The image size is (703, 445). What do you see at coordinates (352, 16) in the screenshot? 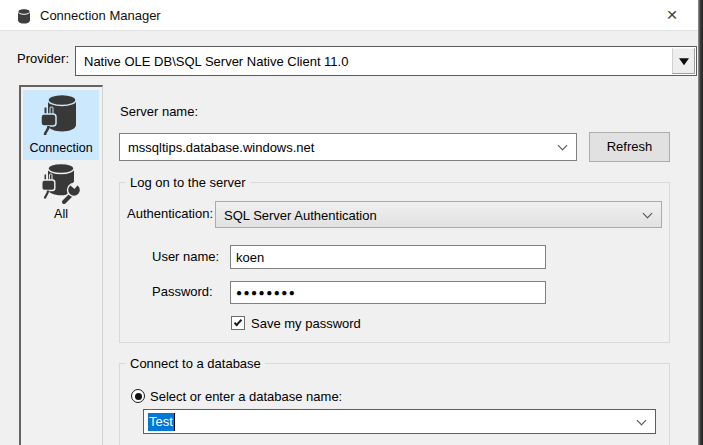
I see `titlebar: Connection Manager ×` at bounding box center [352, 16].